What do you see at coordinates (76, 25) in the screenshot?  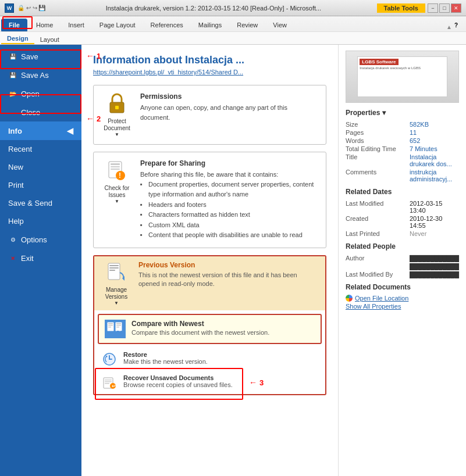 I see `tab-insert: Insert` at bounding box center [76, 25].